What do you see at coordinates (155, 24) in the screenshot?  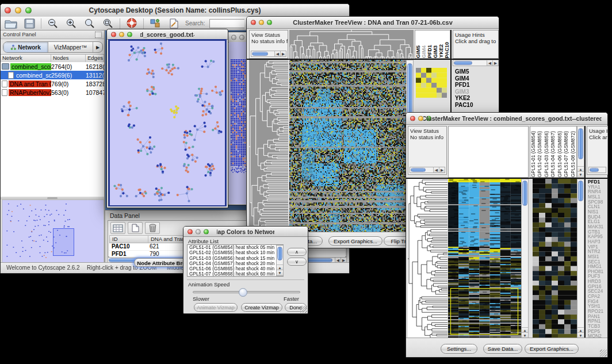 I see `annotation-icon` at bounding box center [155, 24].